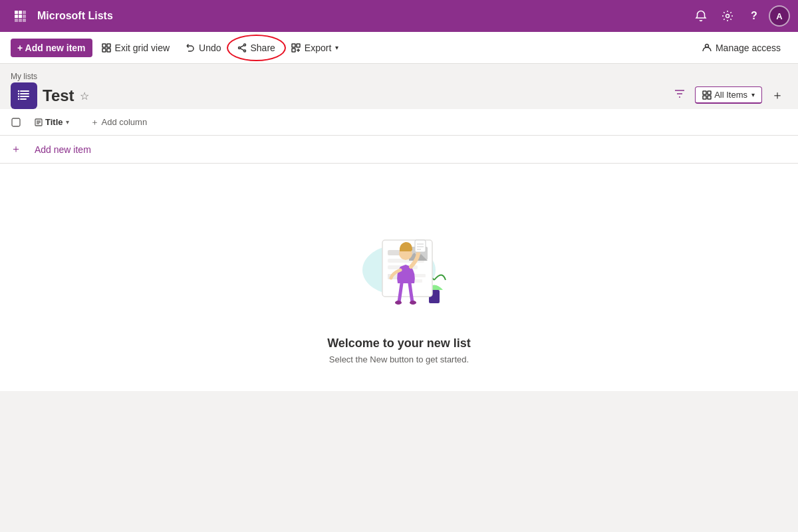  What do you see at coordinates (731, 94) in the screenshot?
I see `view-label: All Items` at bounding box center [731, 94].